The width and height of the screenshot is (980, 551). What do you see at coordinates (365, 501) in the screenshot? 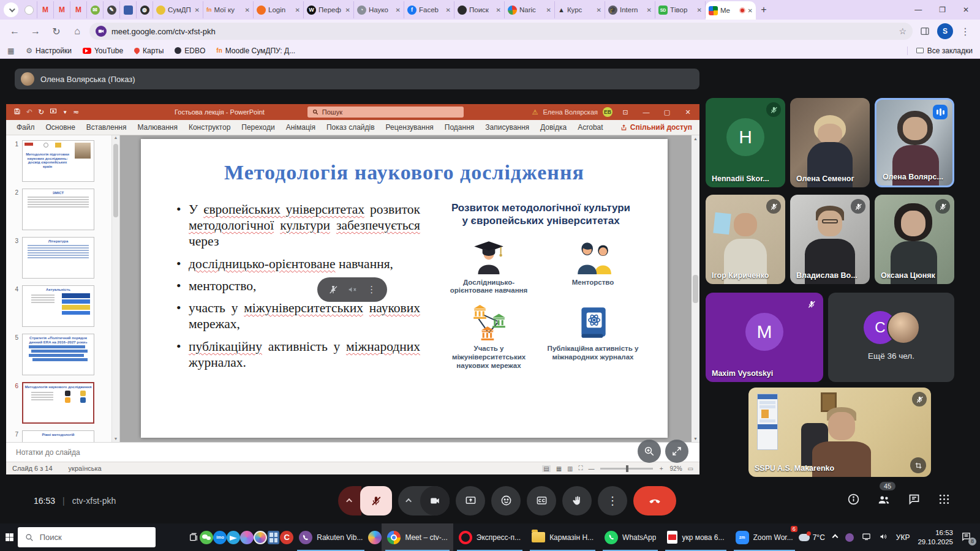
I see `microphone-control` at bounding box center [365, 501].